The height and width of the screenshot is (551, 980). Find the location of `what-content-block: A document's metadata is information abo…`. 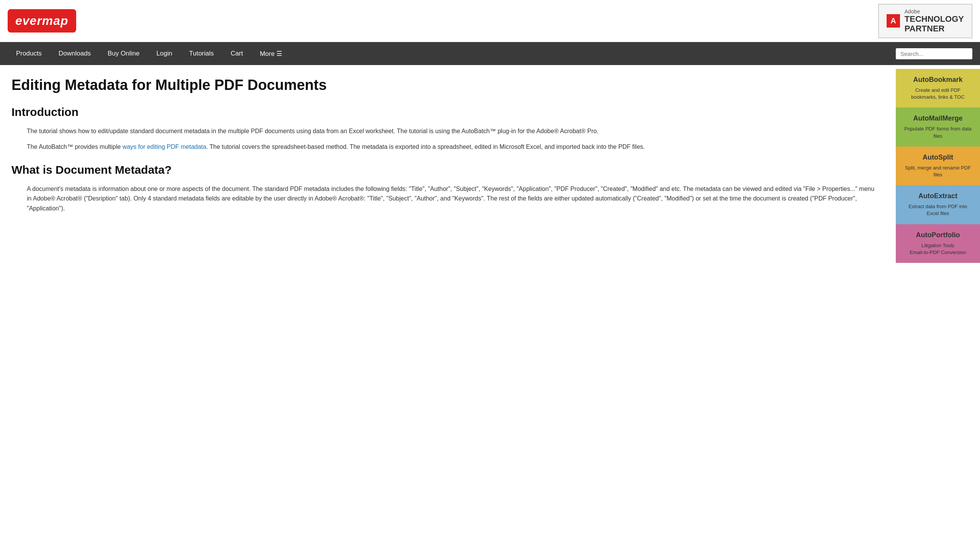

what-content-block: A document's metadata is information abo… is located at coordinates (454, 199).